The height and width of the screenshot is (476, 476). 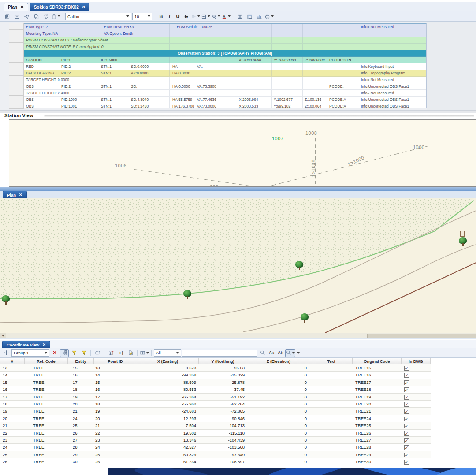 I want to click on strikethrough-button: S, so click(x=186, y=16).